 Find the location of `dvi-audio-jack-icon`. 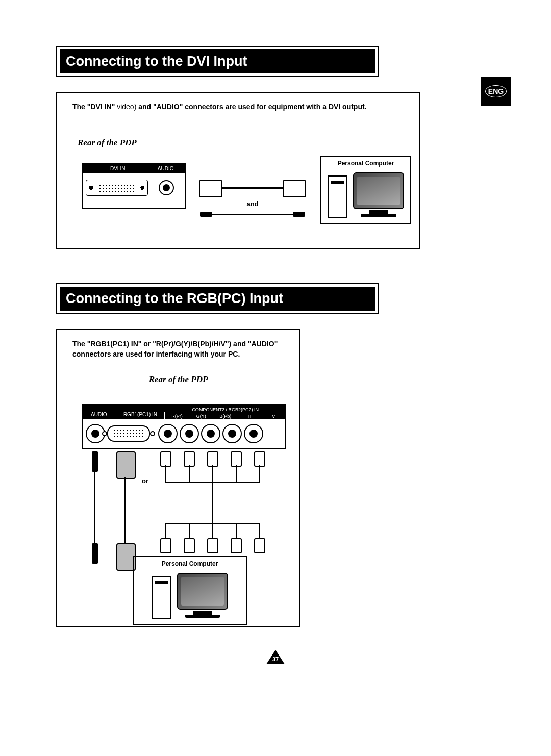

dvi-audio-jack-icon is located at coordinates (166, 188).